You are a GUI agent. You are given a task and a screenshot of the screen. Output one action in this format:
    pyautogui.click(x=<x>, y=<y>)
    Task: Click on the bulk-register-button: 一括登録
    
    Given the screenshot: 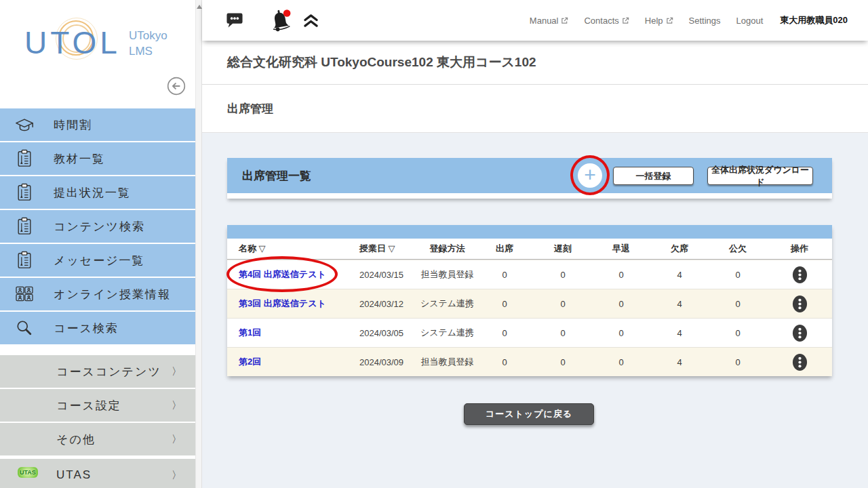 What is the action you would take?
    pyautogui.click(x=654, y=176)
    